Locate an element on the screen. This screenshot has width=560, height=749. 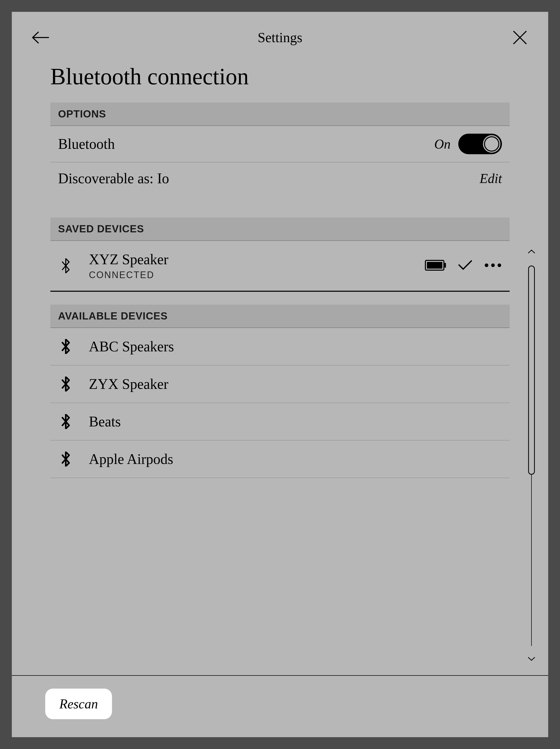
back-button is located at coordinates (40, 37).